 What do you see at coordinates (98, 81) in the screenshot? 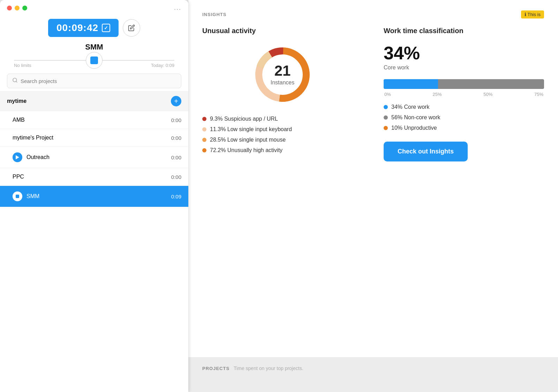
I see `search-input` at bounding box center [98, 81].